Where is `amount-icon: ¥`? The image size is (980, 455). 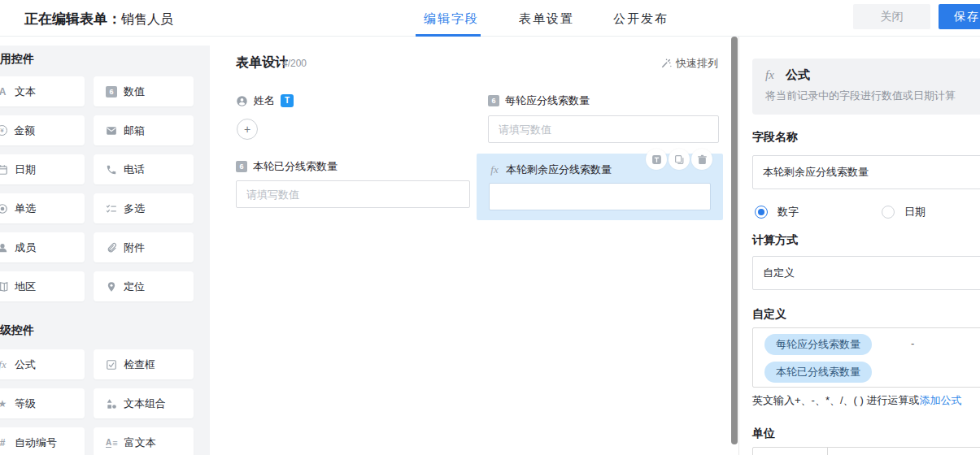 amount-icon: ¥ is located at coordinates (3, 130).